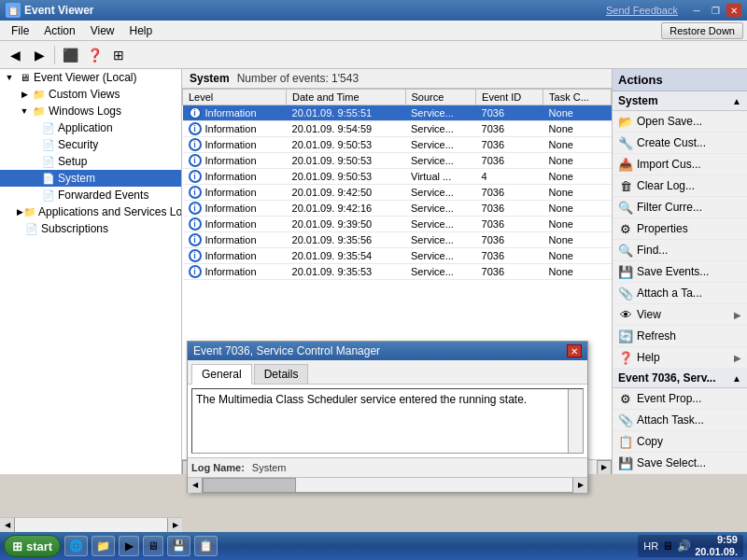 Image resolution: width=747 pixels, height=560 pixels. I want to click on toolbar-btn-4: ❓, so click(94, 55).